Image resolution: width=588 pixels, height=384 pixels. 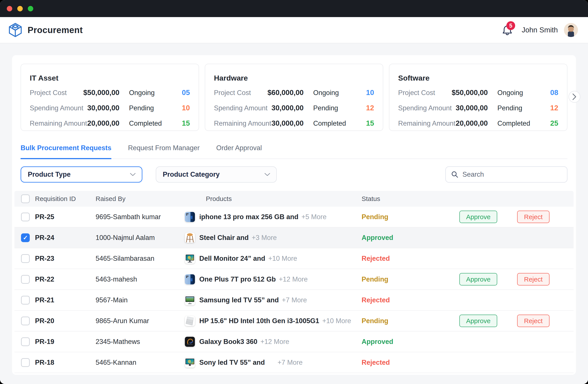 I want to click on table-row: PR-18 5465-Kannan Sony led TV 55” and +7…, so click(x=294, y=363).